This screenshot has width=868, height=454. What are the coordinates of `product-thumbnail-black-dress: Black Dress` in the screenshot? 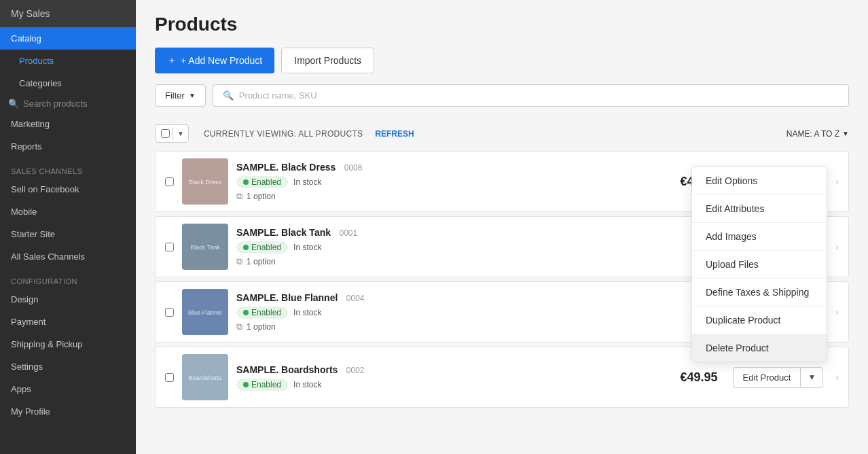 It's located at (205, 181).